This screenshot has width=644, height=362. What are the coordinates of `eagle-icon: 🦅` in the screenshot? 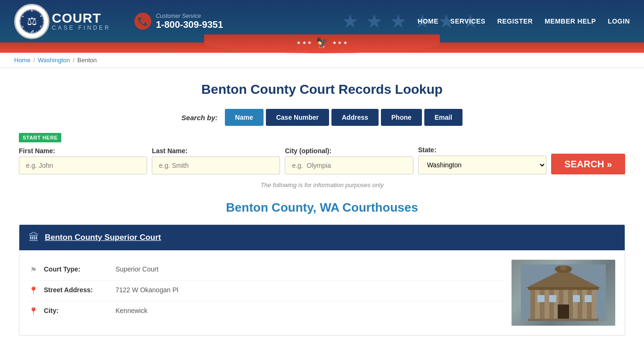 It's located at (322, 43).